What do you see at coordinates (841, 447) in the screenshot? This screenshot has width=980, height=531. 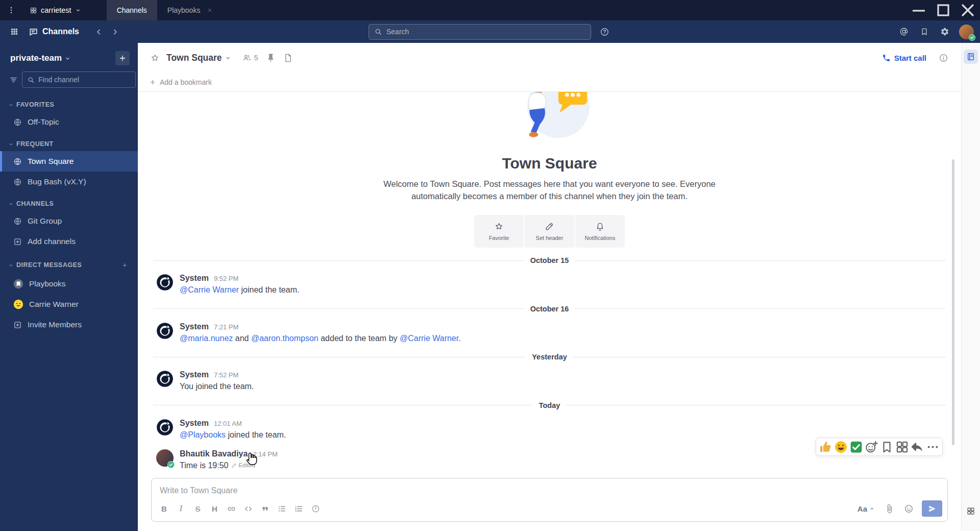 I see `grinning-reaction-button` at bounding box center [841, 447].